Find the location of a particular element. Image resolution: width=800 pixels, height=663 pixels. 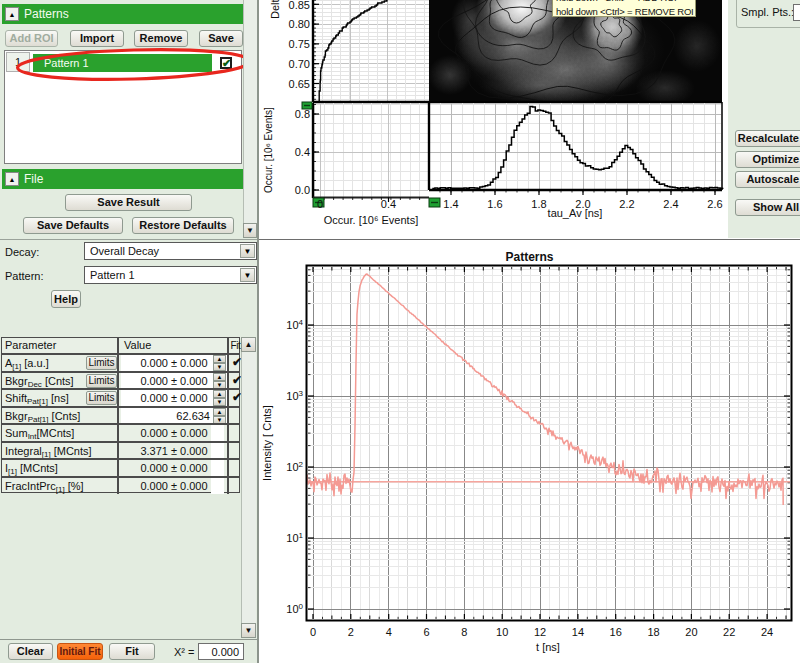

svg-text: Delt is located at coordinates (275, 10).